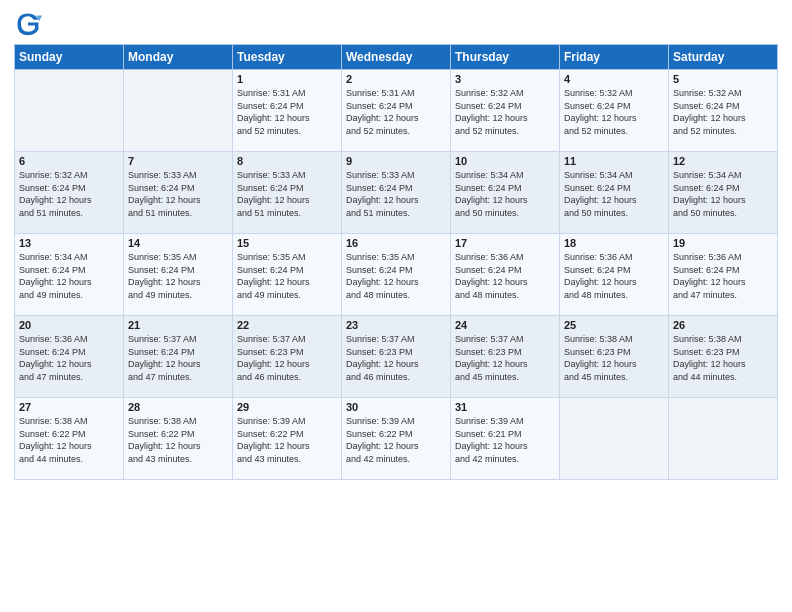 The image size is (792, 612). What do you see at coordinates (70, 275) in the screenshot?
I see `calendar-cell: 13Sunrise: 5:34 AM Sunset: 6:24 PM Dayli…` at bounding box center [70, 275].